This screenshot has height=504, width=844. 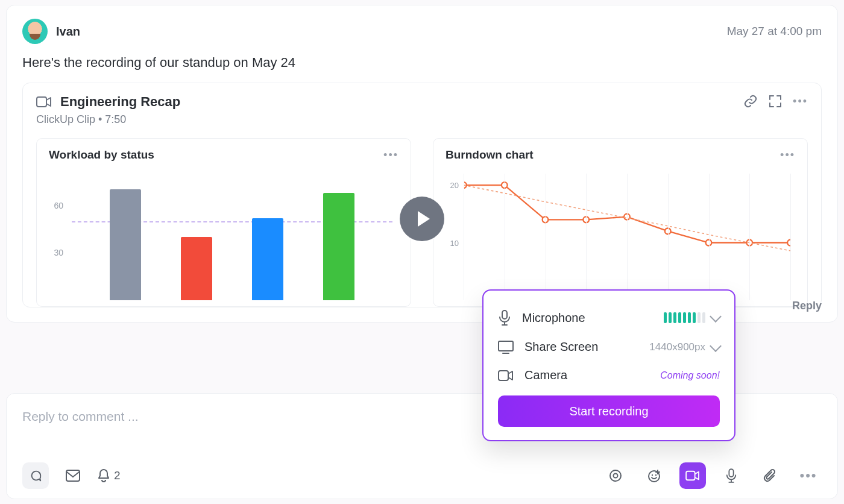 What do you see at coordinates (101, 155) in the screenshot?
I see `workload-panel-title: Workload by status` at bounding box center [101, 155].